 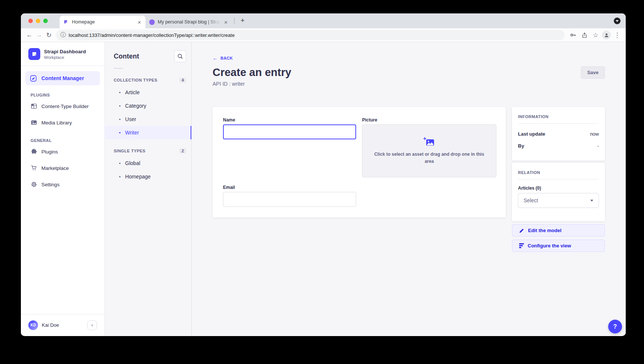 What do you see at coordinates (148, 177) in the screenshot?
I see `subnav-item-homepage: • Homepage` at bounding box center [148, 177].